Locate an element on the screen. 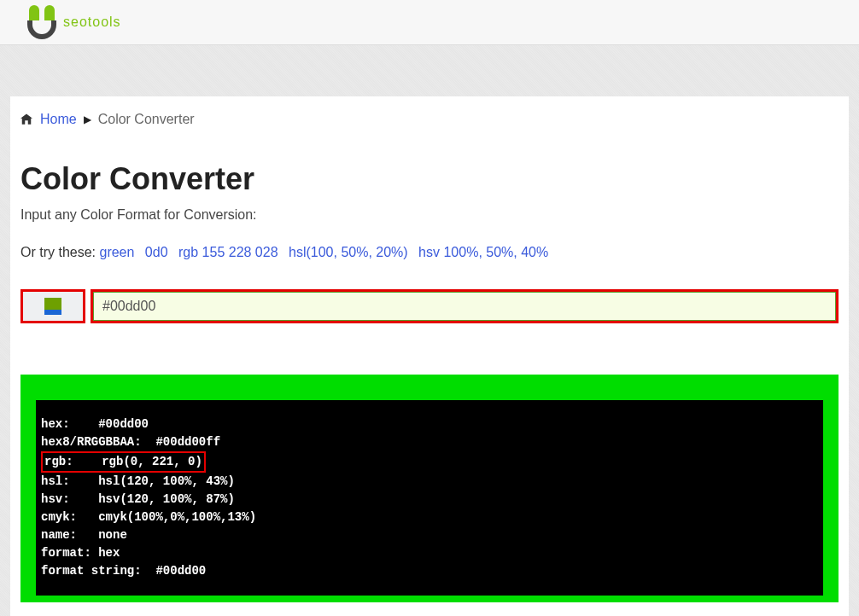  result-hsv: hsv: hsv(120, 100%, 87%) is located at coordinates (138, 499).